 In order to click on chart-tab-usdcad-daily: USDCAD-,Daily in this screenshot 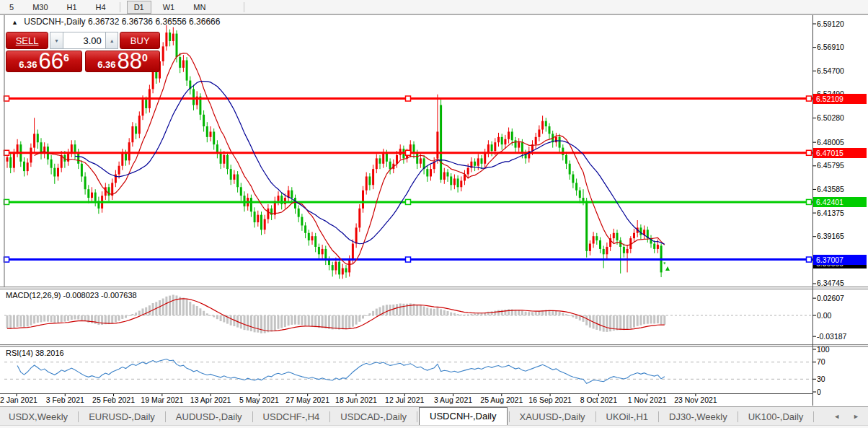, I will do `click(373, 417)`.